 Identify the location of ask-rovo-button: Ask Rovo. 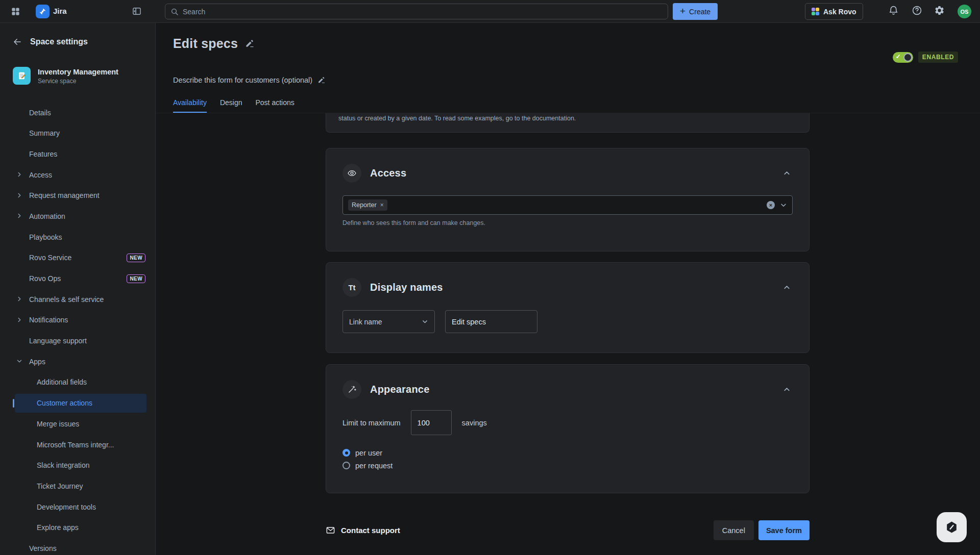
(834, 11).